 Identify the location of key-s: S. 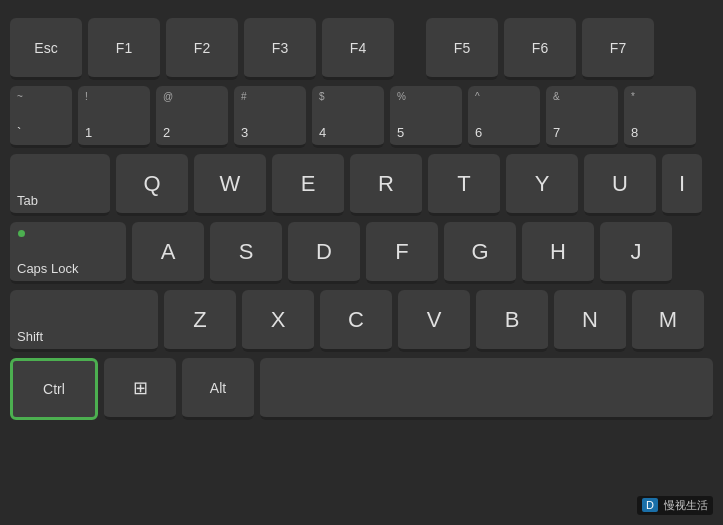
(246, 253).